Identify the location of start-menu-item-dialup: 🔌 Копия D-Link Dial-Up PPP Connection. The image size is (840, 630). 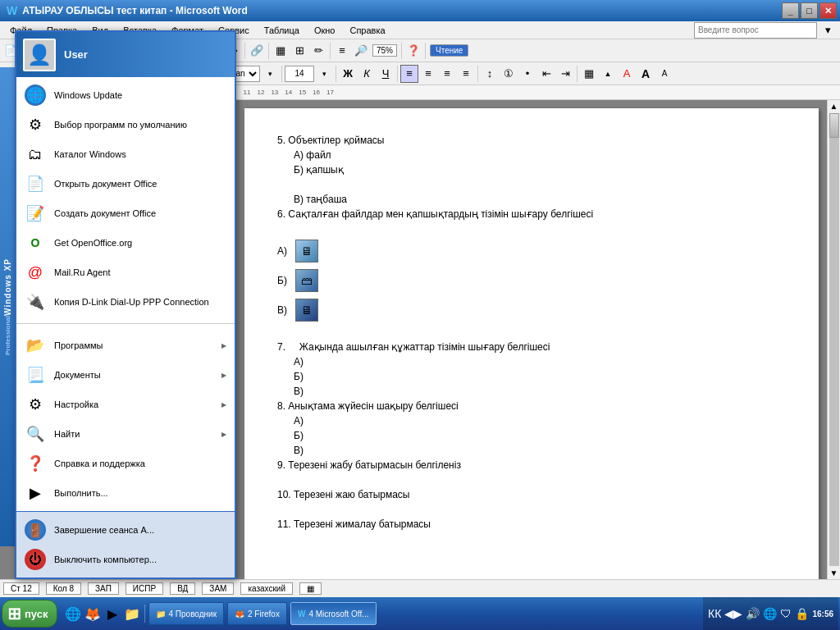
(126, 302).